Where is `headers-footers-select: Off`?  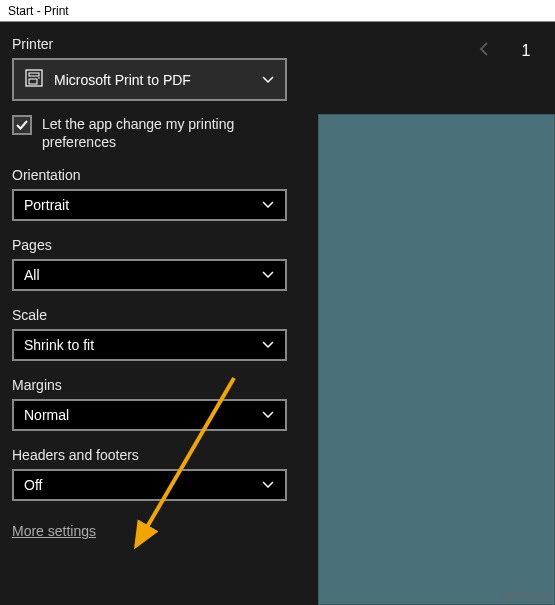 headers-footers-select: Off is located at coordinates (150, 485).